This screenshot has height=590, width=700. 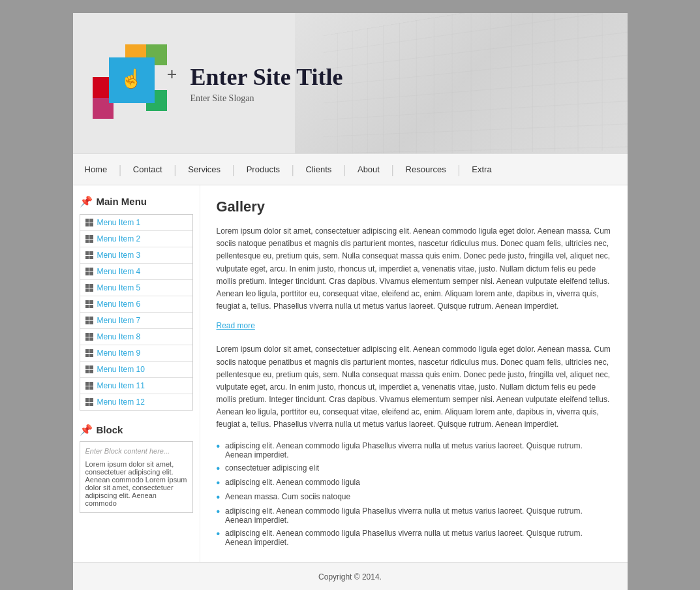 I want to click on nav-item-about: About|, so click(x=370, y=170).